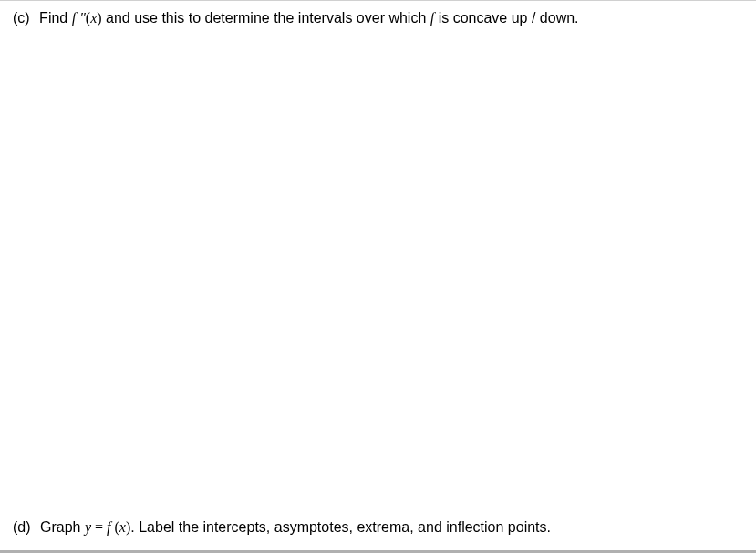 This screenshot has height=553, width=756. Describe the element at coordinates (308, 18) in the screenshot. I see `question-c-text: Find f ″(x) and use this to determine th…` at that location.